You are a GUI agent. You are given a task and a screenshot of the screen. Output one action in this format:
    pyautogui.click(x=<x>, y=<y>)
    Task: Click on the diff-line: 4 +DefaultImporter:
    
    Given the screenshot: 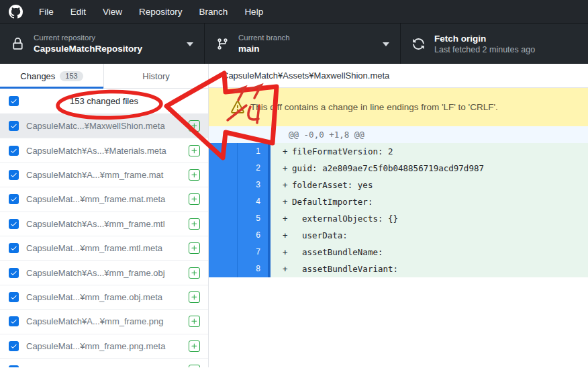 What is the action you would take?
    pyautogui.click(x=399, y=201)
    